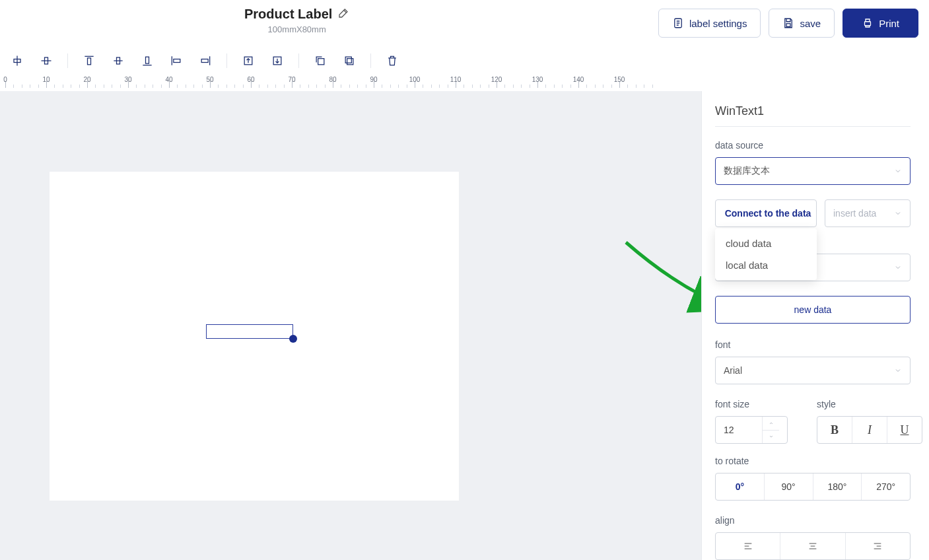 The image size is (929, 560). What do you see at coordinates (89, 61) in the screenshot?
I see `align-top-icon` at bounding box center [89, 61].